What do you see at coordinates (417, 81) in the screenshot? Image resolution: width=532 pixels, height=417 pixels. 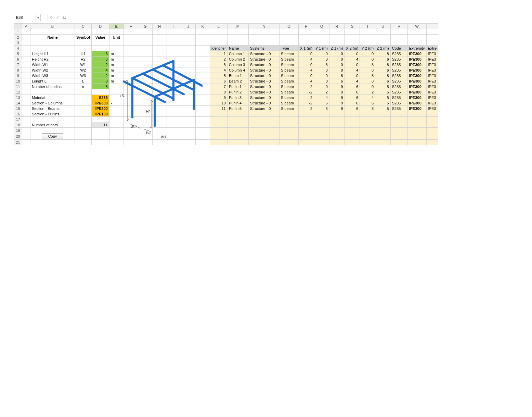 I see `cell-W10: IPE300` at bounding box center [417, 81].